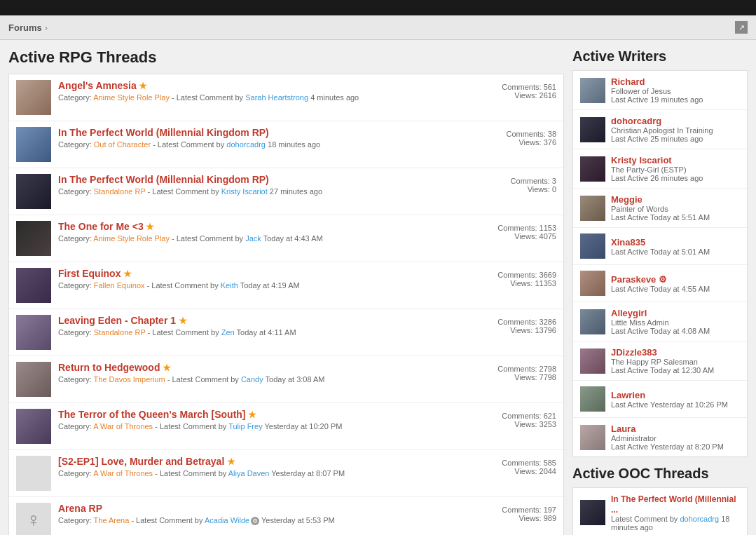 The width and height of the screenshot is (756, 535). I want to click on writer-name-link: Meggie, so click(626, 199).